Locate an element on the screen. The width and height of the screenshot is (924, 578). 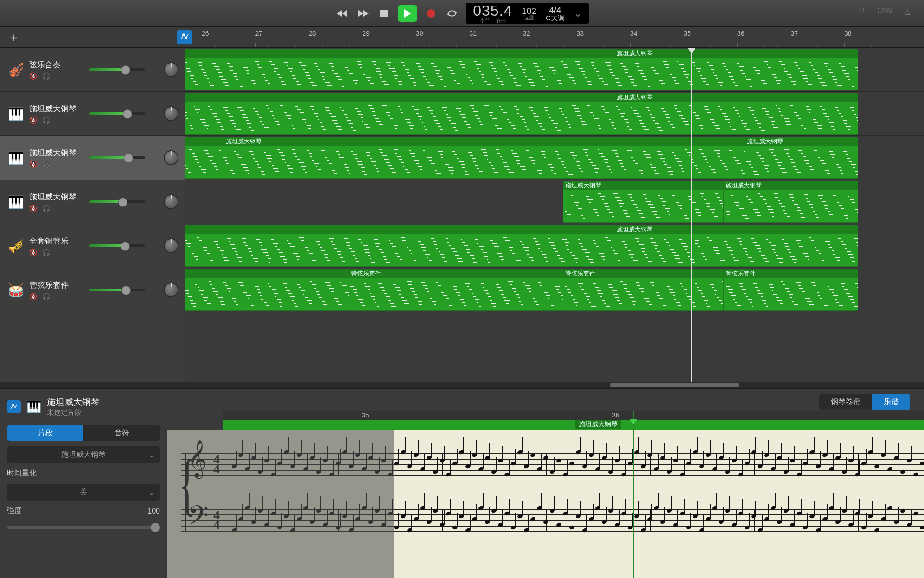
score-inactive-overlay is located at coordinates (280, 504).